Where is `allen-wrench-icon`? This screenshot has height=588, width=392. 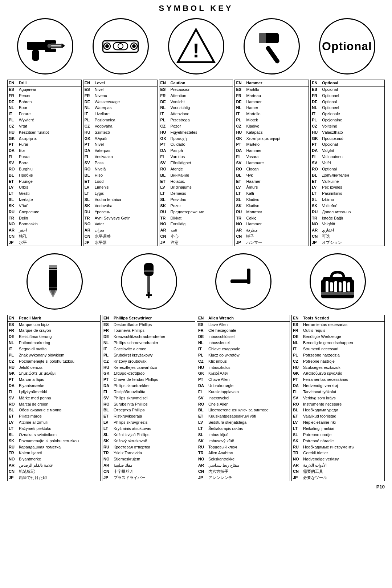
allen-wrench-icon is located at coordinates (243, 281).